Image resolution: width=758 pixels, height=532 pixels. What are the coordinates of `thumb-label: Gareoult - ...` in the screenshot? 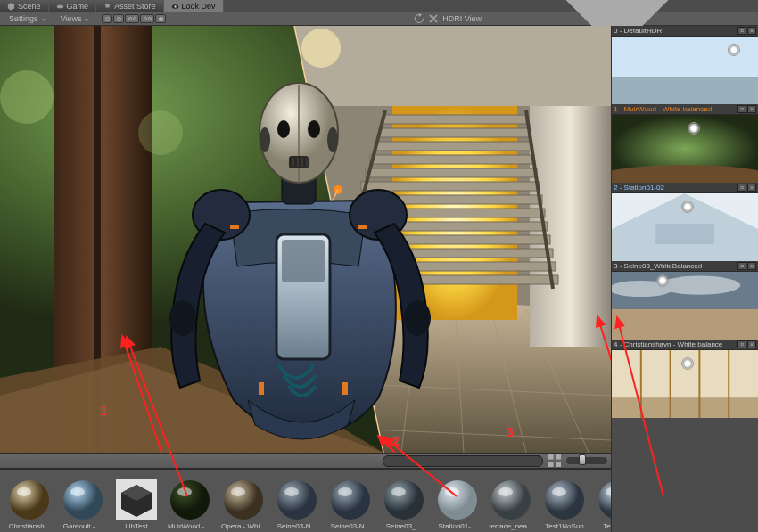 It's located at (83, 526).